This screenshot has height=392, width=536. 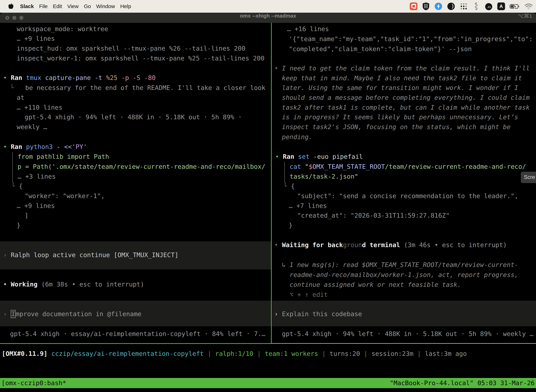 What do you see at coordinates (73, 6) in the screenshot?
I see `menu-item-view: View` at bounding box center [73, 6].